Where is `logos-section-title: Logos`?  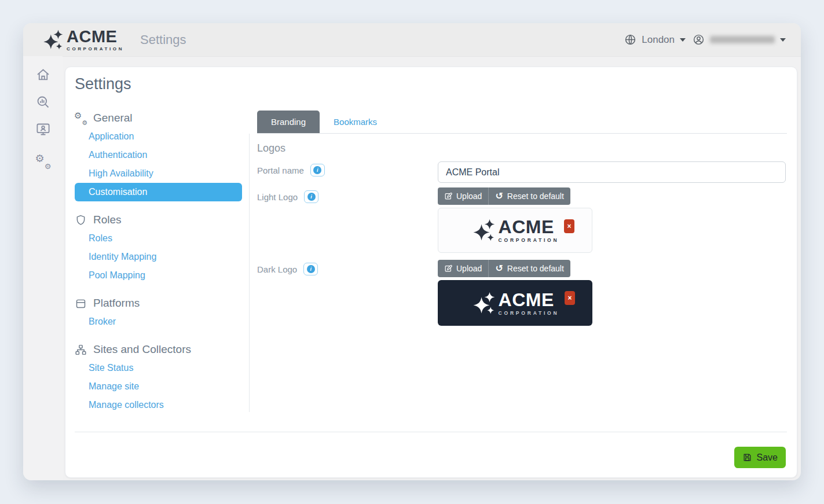 logos-section-title: Logos is located at coordinates (271, 148).